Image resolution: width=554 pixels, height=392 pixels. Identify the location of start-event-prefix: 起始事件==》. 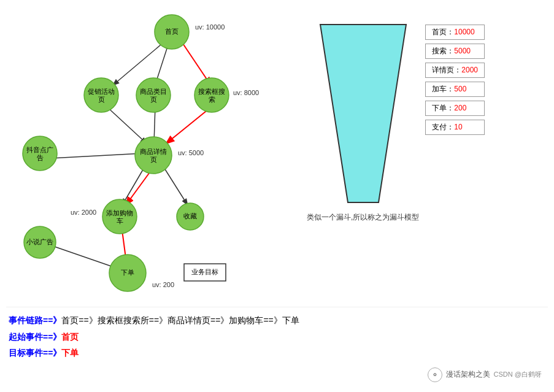
(35, 337).